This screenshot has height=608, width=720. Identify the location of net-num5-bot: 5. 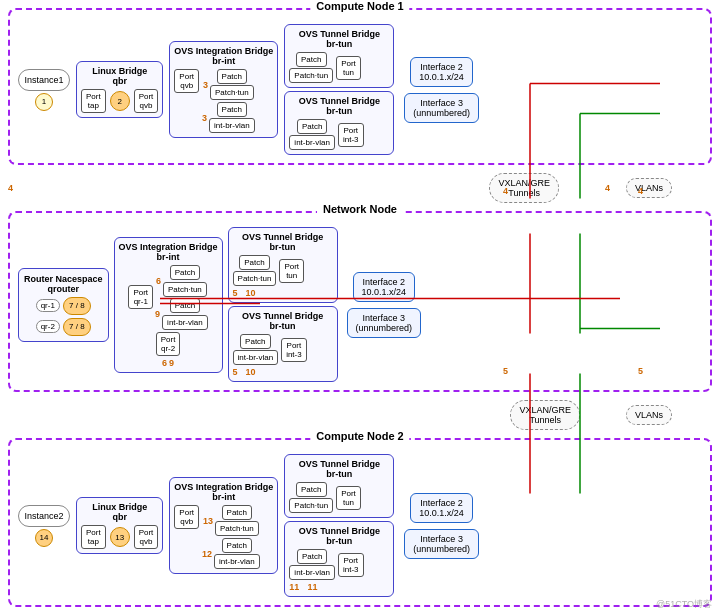
(236, 372).